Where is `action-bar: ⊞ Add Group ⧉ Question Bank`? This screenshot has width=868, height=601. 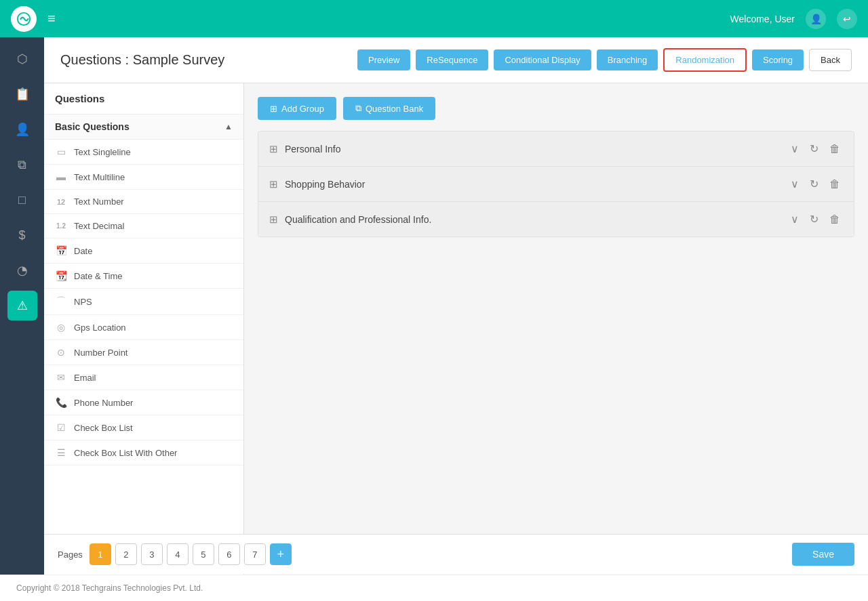
action-bar: ⊞ Add Group ⧉ Question Bank is located at coordinates (556, 108).